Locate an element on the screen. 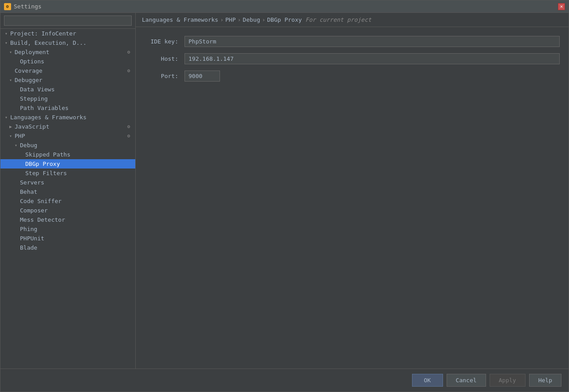 Image resolution: width=569 pixels, height=392 pixels. tree-arrow-project: ▾ is located at coordinates (6, 34).